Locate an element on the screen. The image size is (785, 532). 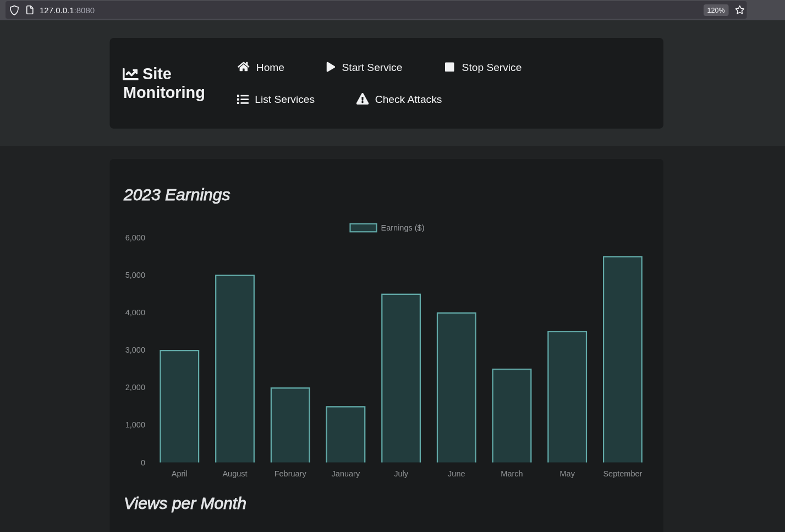
svg-text: Stop Service is located at coordinates (492, 67).